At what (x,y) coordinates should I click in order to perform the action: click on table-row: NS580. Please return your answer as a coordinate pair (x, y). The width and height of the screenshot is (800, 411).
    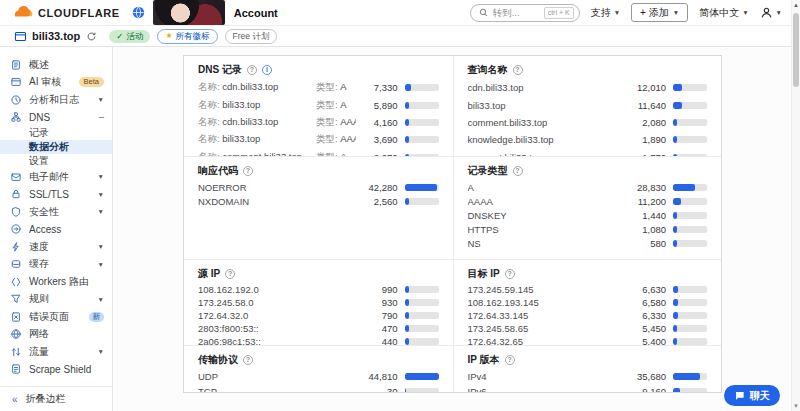
    Looking at the image, I should click on (588, 243).